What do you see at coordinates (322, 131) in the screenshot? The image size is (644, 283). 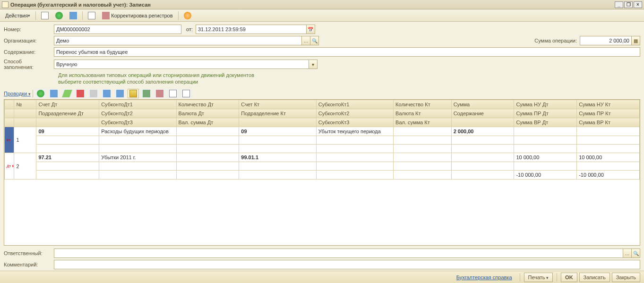 I see `table-row: Кт 1 09 Расходы будущих периодов 09 Убыт…` at bounding box center [322, 131].